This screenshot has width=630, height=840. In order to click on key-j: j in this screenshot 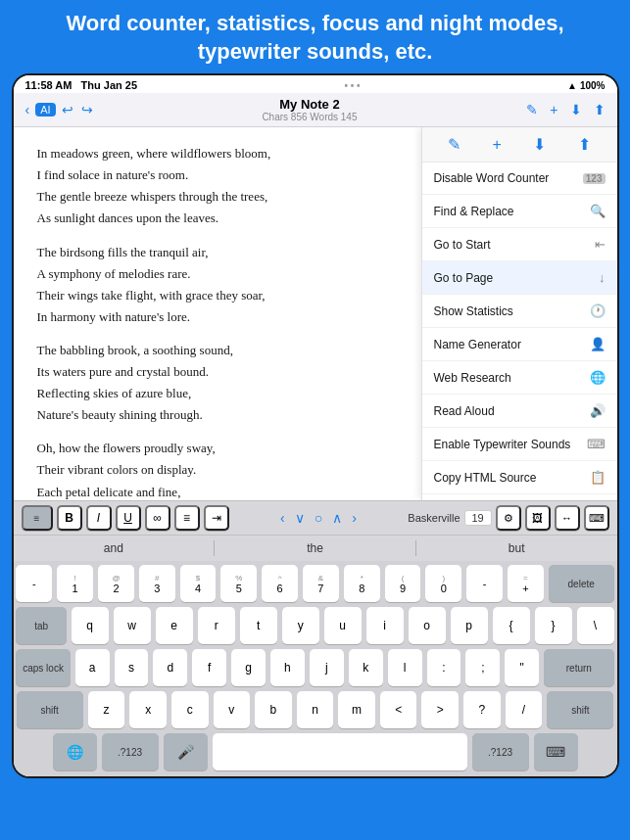, I will do `click(327, 668)`.